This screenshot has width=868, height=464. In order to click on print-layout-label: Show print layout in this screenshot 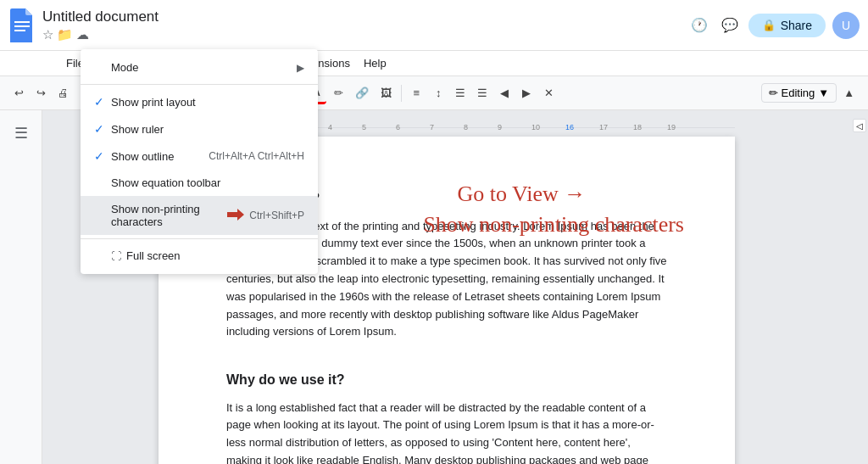, I will do `click(208, 102)`.